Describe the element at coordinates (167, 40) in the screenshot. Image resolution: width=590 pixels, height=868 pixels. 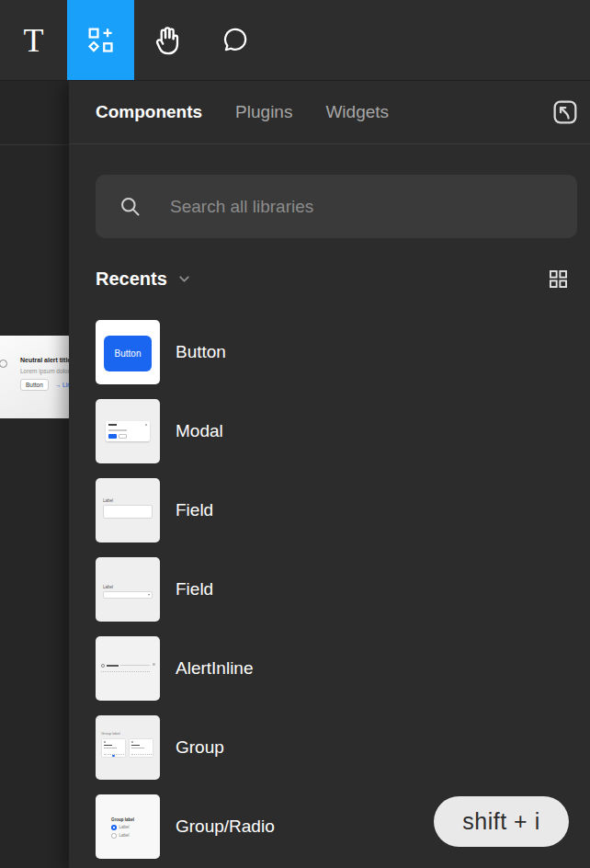
I see `hand-tool-button` at that location.